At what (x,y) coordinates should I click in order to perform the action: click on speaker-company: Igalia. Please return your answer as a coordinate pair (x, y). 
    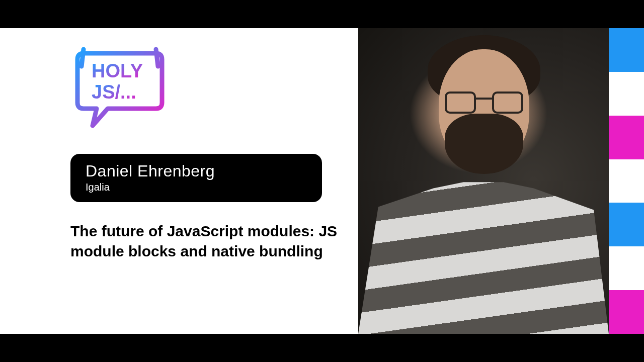
    Looking at the image, I should click on (196, 187).